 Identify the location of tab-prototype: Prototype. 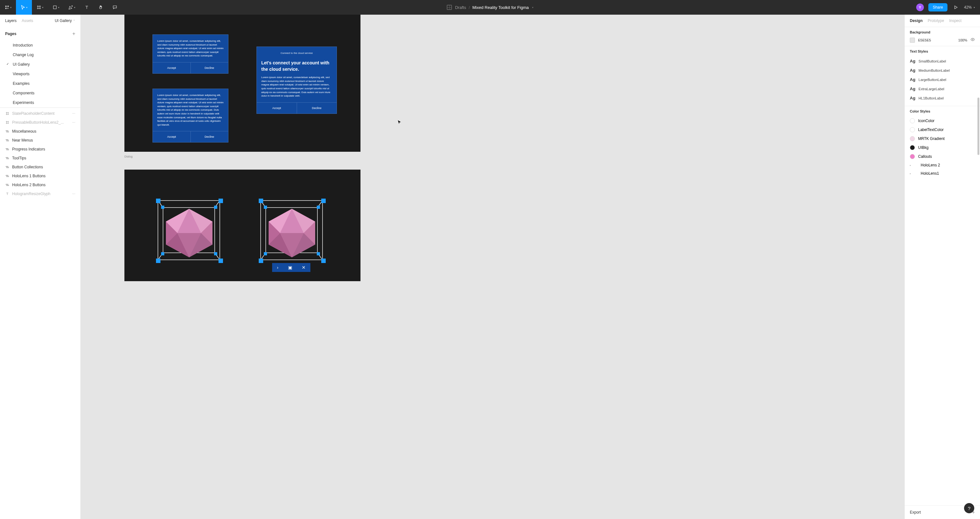
(936, 21).